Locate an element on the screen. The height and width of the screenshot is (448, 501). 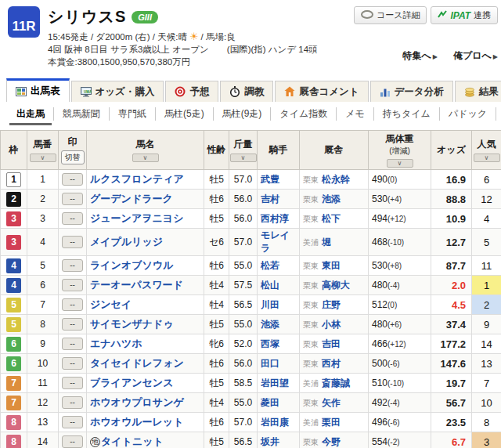
horse-name-link: グーデンドラーク is located at coordinates (132, 199).